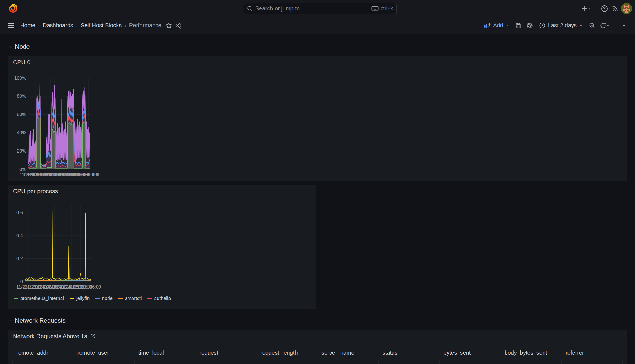 Image resolution: width=635 pixels, height=364 pixels. What do you see at coordinates (53, 244) in the screenshot?
I see `cpu-per-process-chart: 00.20.40.611/23 12:0011/23 18:0011/24 00…` at bounding box center [53, 244].